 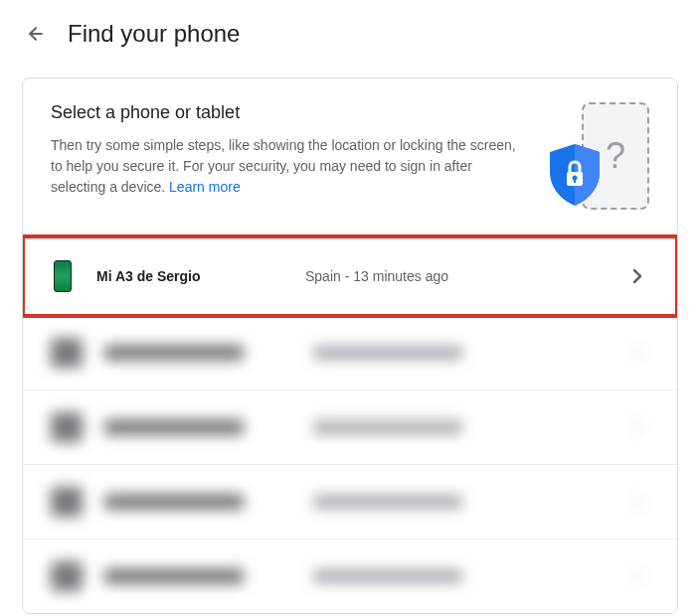 I want to click on arrow-left-icon, so click(x=36, y=34).